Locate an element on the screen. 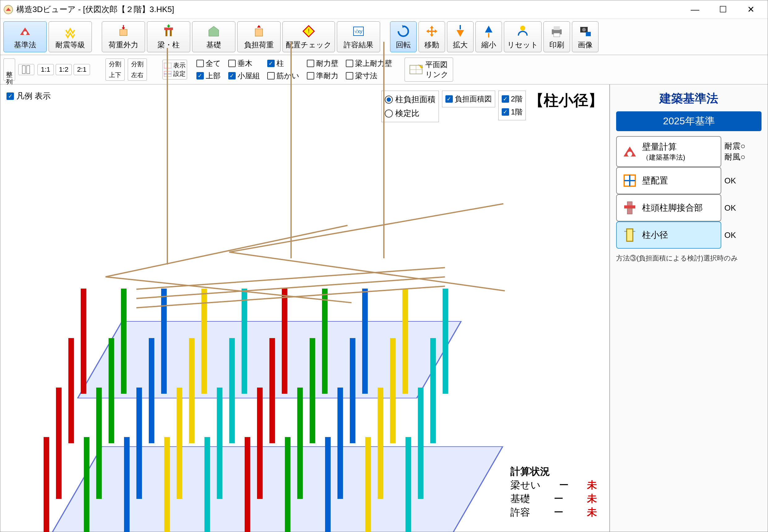 The width and height of the screenshot is (768, 532). gazou-button: 画像 is located at coordinates (585, 37).